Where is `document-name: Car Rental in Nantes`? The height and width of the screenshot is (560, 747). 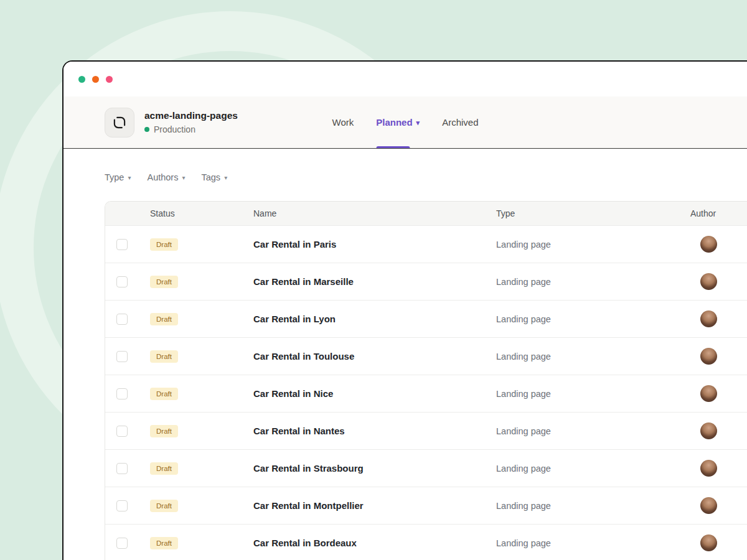 document-name: Car Rental in Nantes is located at coordinates (375, 431).